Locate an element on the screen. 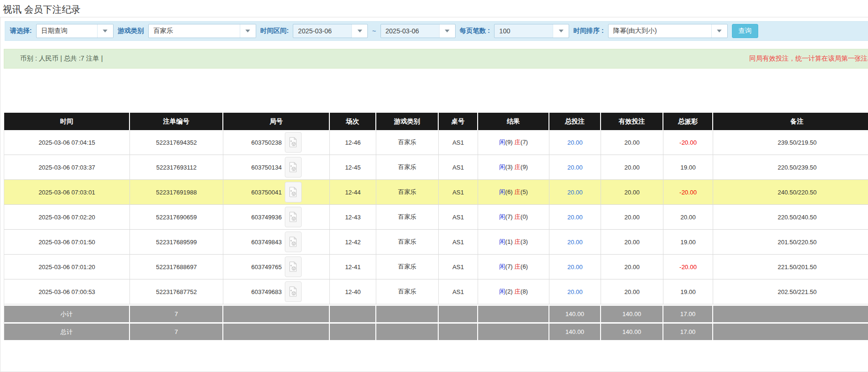 The width and height of the screenshot is (868, 372). cell-bet-id: 522317693112 is located at coordinates (176, 167).